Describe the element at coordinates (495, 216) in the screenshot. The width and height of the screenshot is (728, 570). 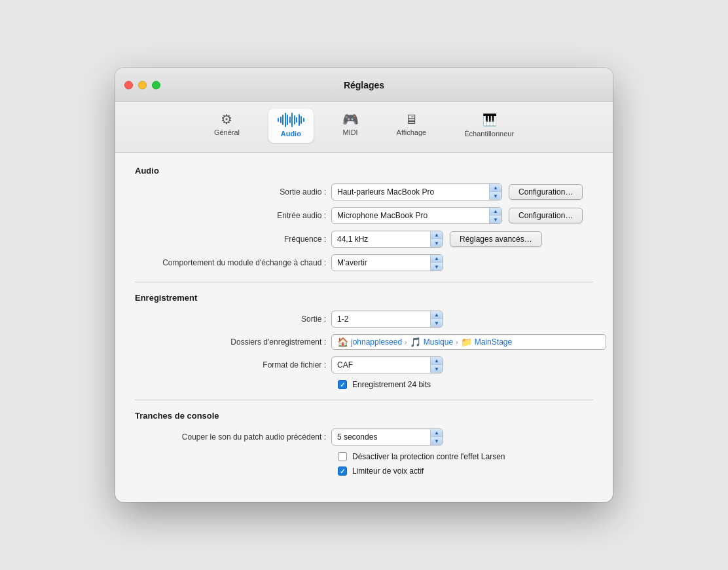
I see `entree-audio-stepper: ▲ ▼` at that location.